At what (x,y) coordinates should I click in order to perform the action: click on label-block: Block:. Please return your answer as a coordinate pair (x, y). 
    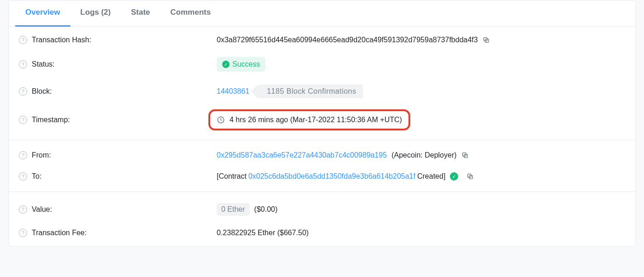
    Looking at the image, I should click on (42, 91).